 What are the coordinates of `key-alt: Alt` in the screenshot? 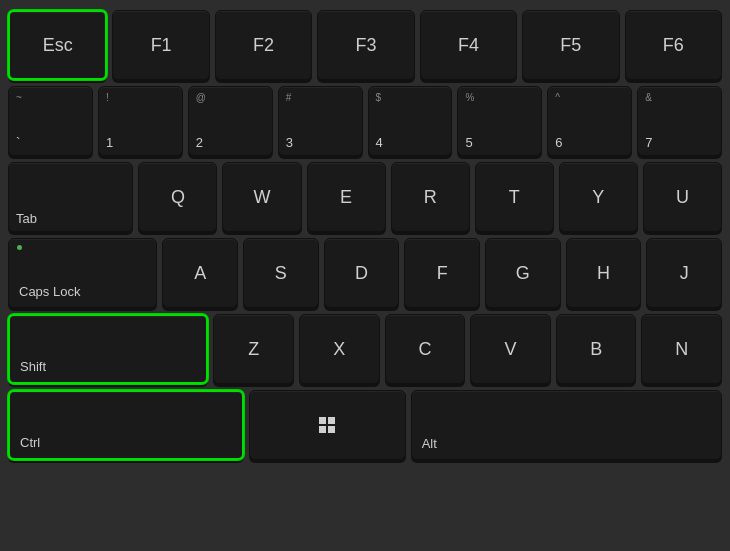 It's located at (566, 425).